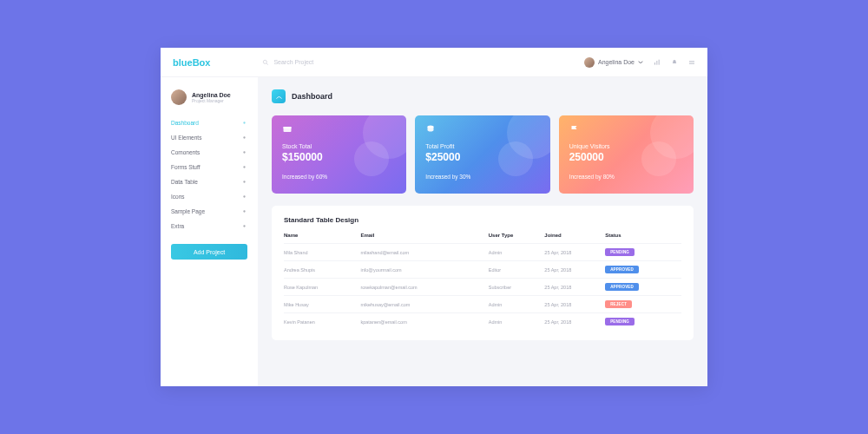  I want to click on sidebar-item-icons: Icons, so click(209, 196).